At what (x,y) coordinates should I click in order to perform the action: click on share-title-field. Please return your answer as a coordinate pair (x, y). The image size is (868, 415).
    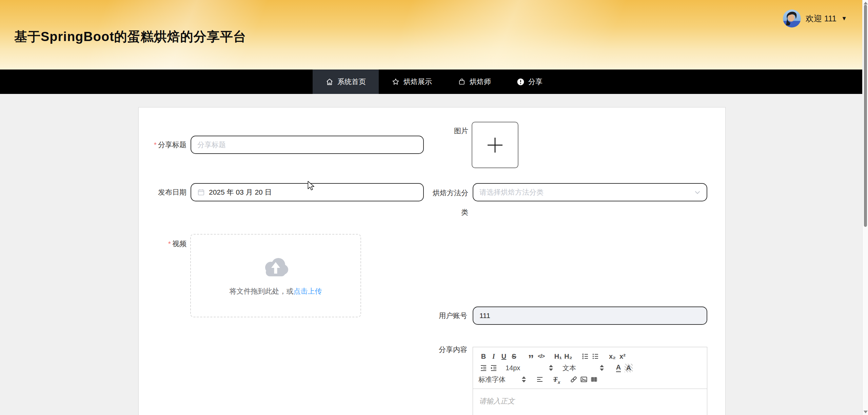
    Looking at the image, I should click on (307, 145).